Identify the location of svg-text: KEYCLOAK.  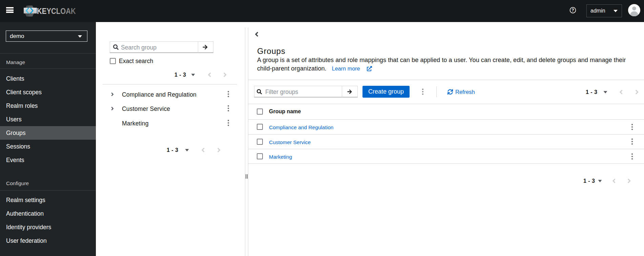
(56, 11).